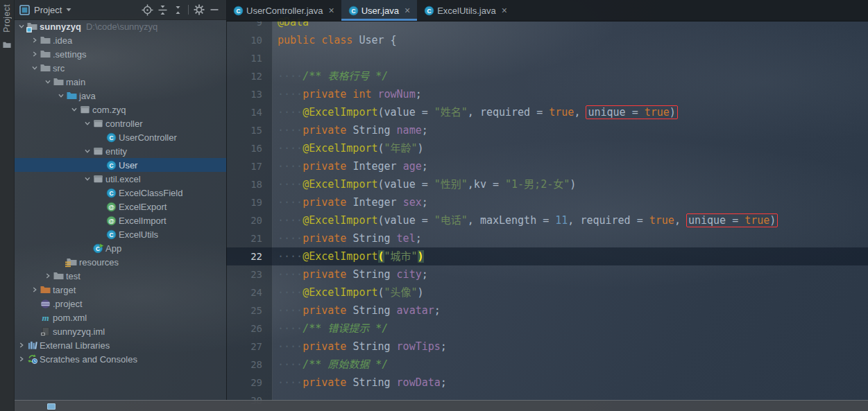 The width and height of the screenshot is (868, 411). Describe the element at coordinates (51, 406) in the screenshot. I see `toolwindow-toggle-icon` at that location.